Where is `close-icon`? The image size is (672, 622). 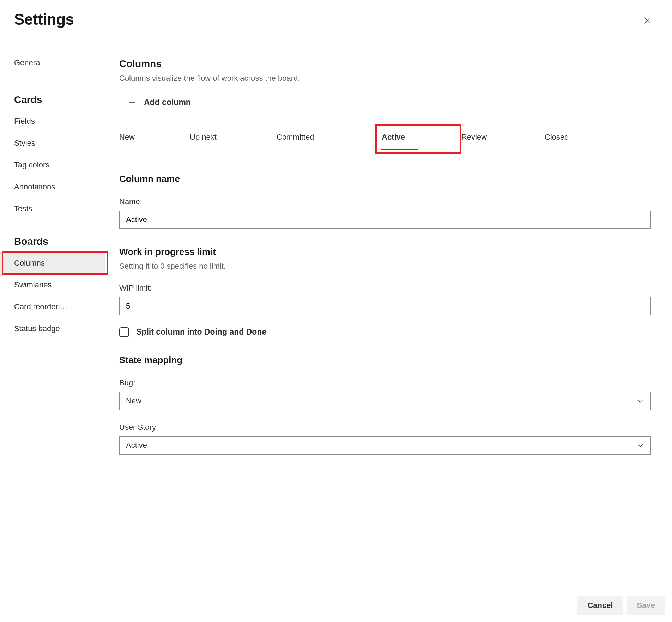
close-icon is located at coordinates (647, 20).